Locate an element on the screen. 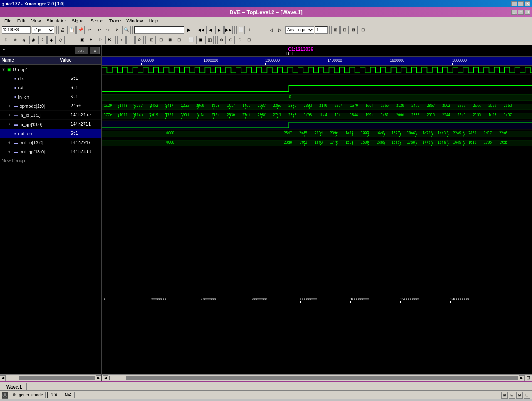 The image size is (532, 401). signal-scroll-right: ▶ is located at coordinates (99, 378).